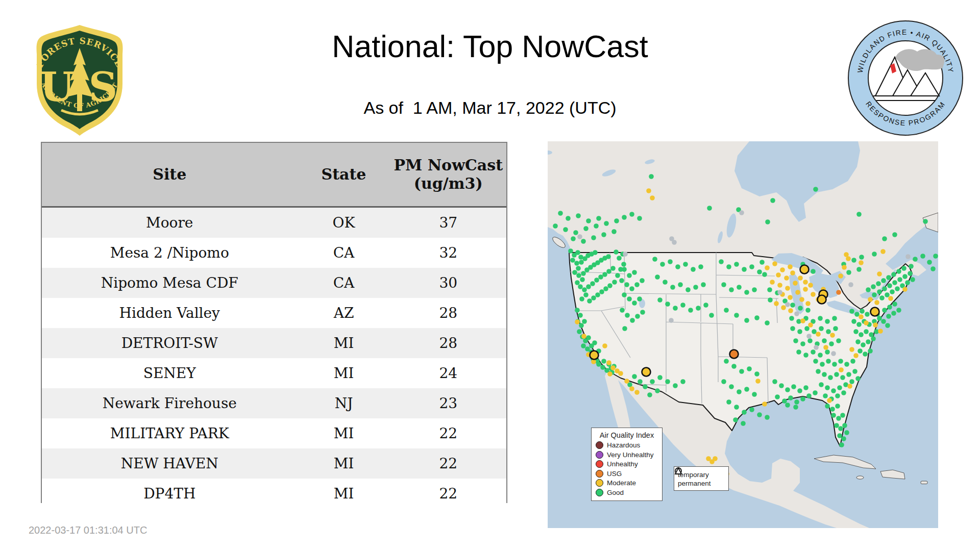 The height and width of the screenshot is (551, 980). Describe the element at coordinates (490, 108) in the screenshot. I see `page-subtitle: As of 1 AM, Mar 17, 2022 (UTC)` at that location.